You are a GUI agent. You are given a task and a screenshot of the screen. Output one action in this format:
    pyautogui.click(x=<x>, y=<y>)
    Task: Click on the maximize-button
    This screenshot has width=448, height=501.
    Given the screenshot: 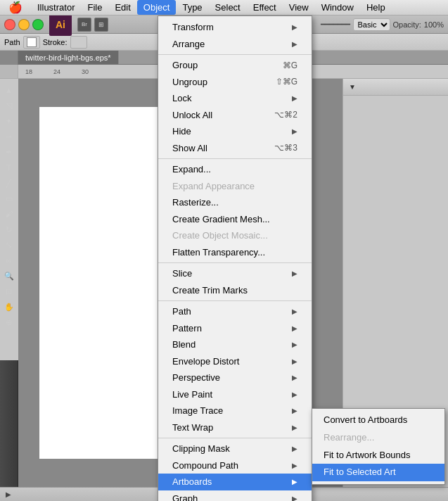 What is the action you would take?
    pyautogui.click(x=38, y=25)
    